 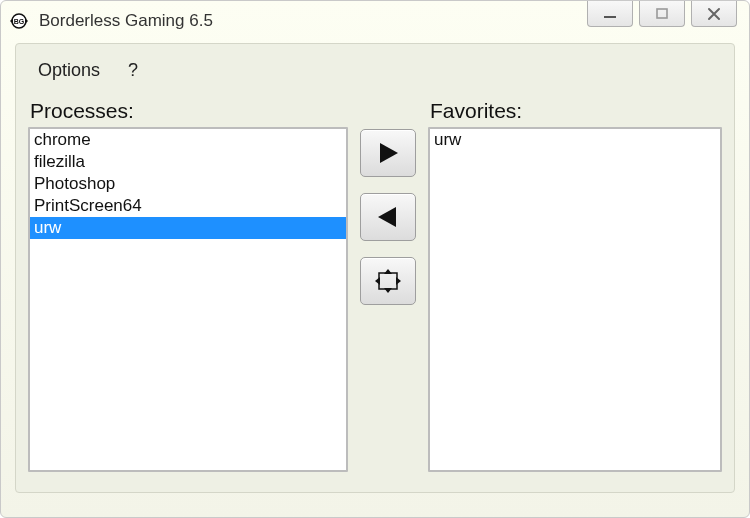 What do you see at coordinates (375, 76) in the screenshot?
I see `menubar: Options ?` at bounding box center [375, 76].